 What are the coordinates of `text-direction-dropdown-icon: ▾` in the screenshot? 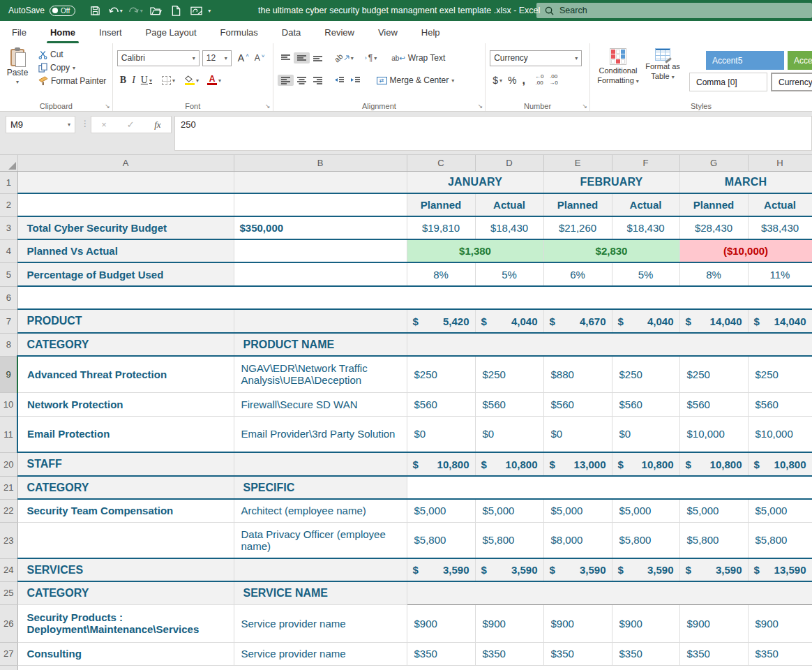 It's located at (375, 59).